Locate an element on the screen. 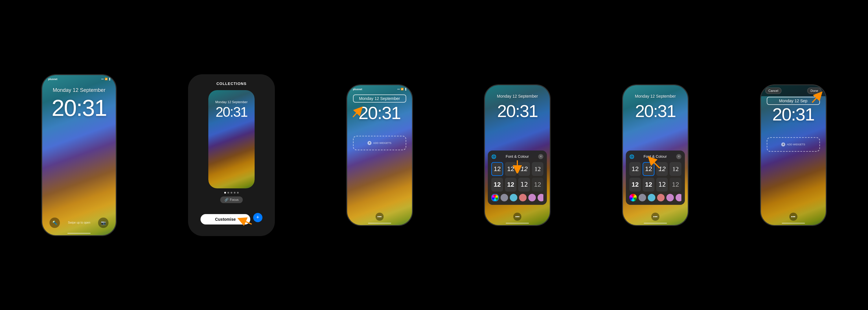 The width and height of the screenshot is (868, 310). widget-area-6: + ADD WIDGETS is located at coordinates (793, 145).